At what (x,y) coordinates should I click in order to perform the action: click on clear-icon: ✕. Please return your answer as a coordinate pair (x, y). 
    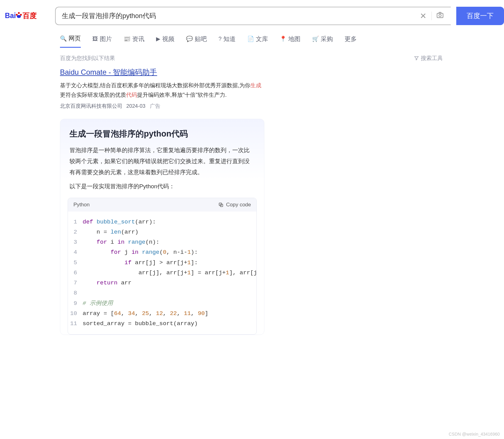
    Looking at the image, I should click on (423, 16).